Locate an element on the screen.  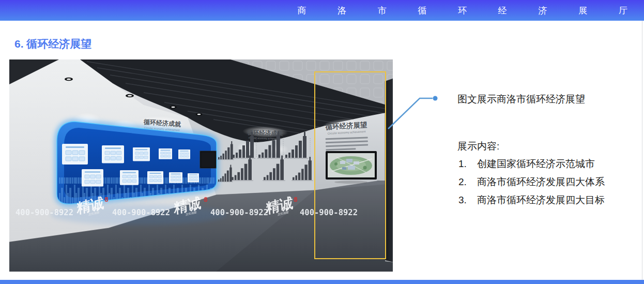
content-right-border is located at coordinates (642, 150).